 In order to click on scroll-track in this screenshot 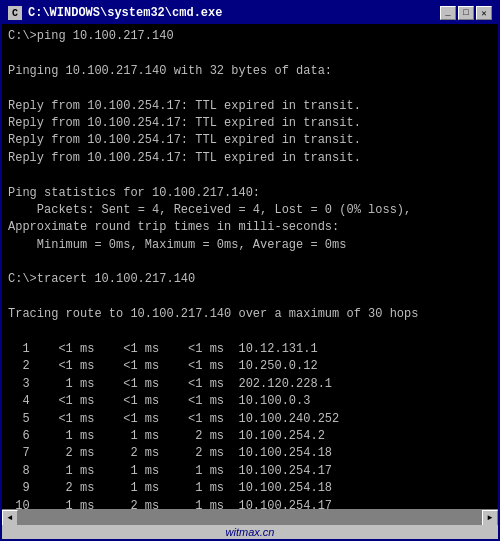, I will do `click(250, 518)`.